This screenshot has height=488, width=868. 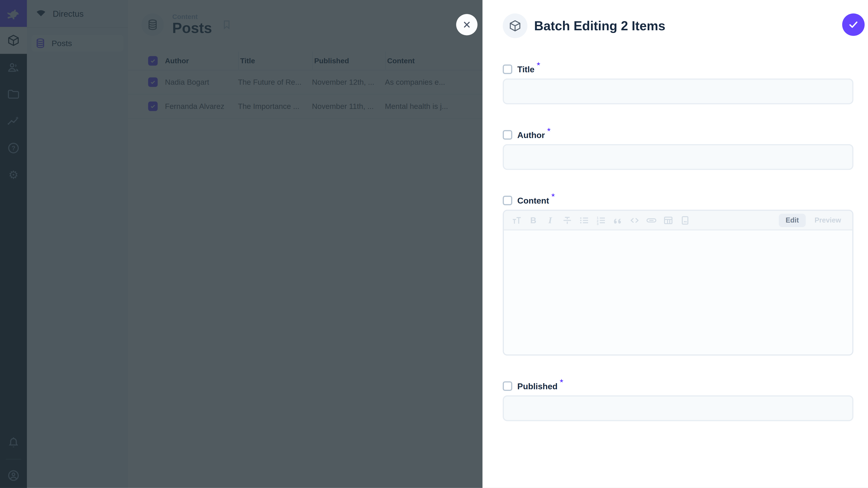 I want to click on drawer-close-button, so click(x=467, y=25).